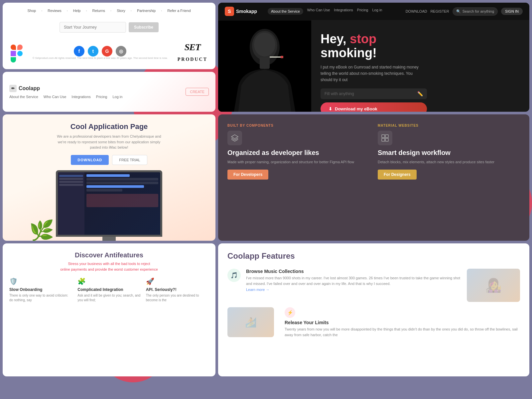 The width and height of the screenshot is (532, 399). What do you see at coordinates (354, 271) in the screenshot?
I see `feature-music-name: Browse Music Collections` at bounding box center [354, 271].